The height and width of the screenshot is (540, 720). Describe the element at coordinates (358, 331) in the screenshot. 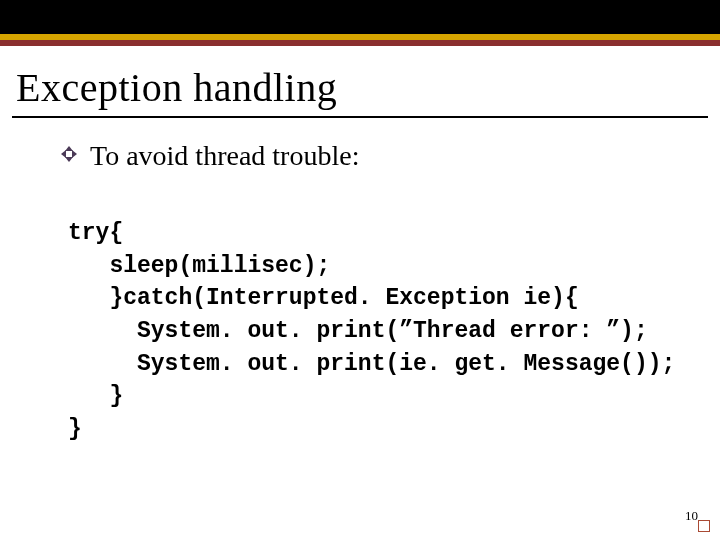

I see `code-line: System. out. print(”Thread error: ”);` at that location.